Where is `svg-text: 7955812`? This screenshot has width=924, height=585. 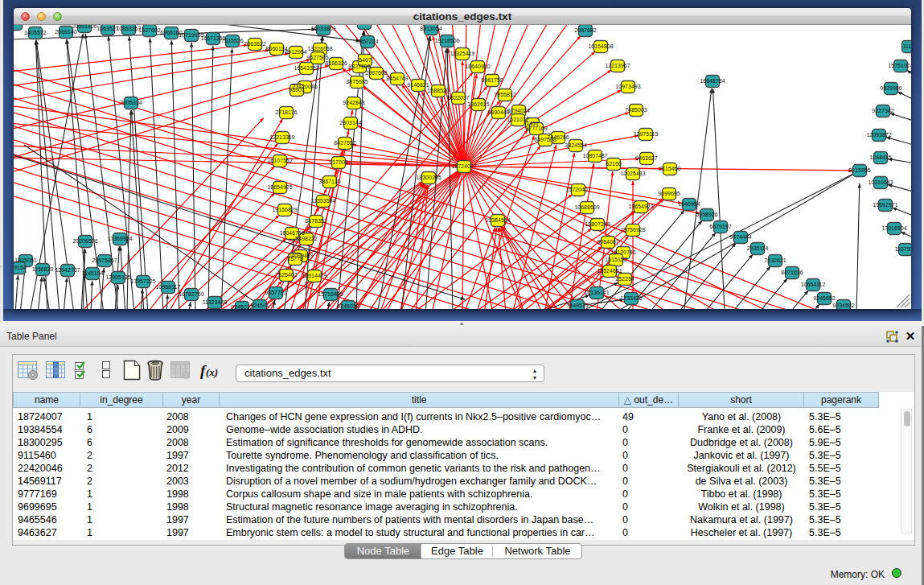
svg-text: 7955812 is located at coordinates (505, 95).